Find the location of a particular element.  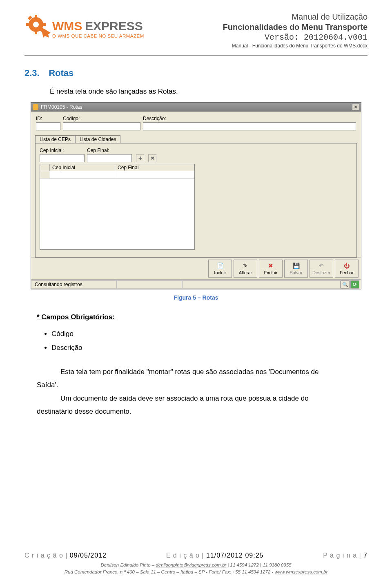

remove-cep-button: ✖ is located at coordinates (152, 158).